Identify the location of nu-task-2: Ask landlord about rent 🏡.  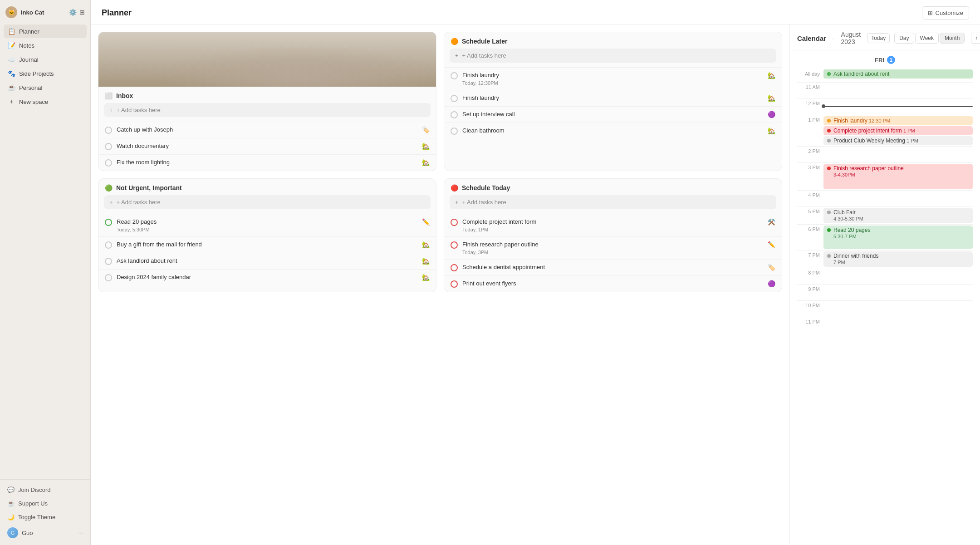
(267, 261).